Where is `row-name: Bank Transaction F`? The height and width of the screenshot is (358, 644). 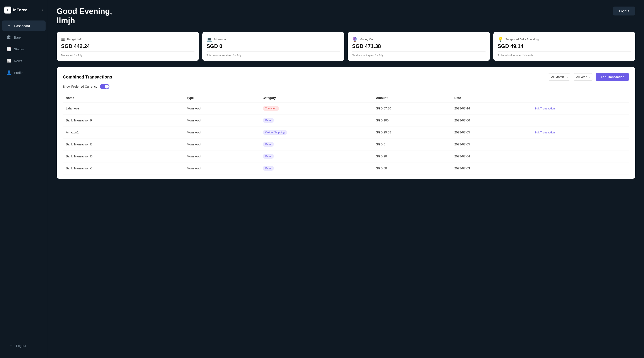 row-name: Bank Transaction F is located at coordinates (123, 120).